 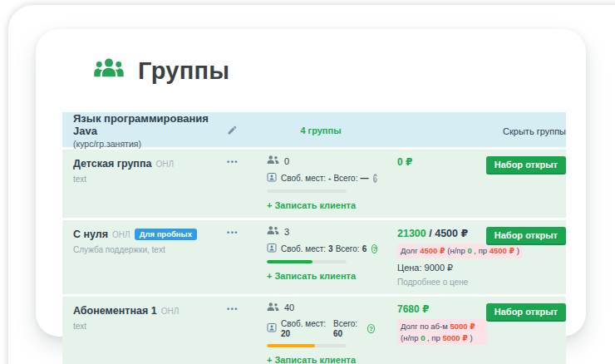 What do you see at coordinates (287, 232) in the screenshot?
I see `students-count: 3` at bounding box center [287, 232].